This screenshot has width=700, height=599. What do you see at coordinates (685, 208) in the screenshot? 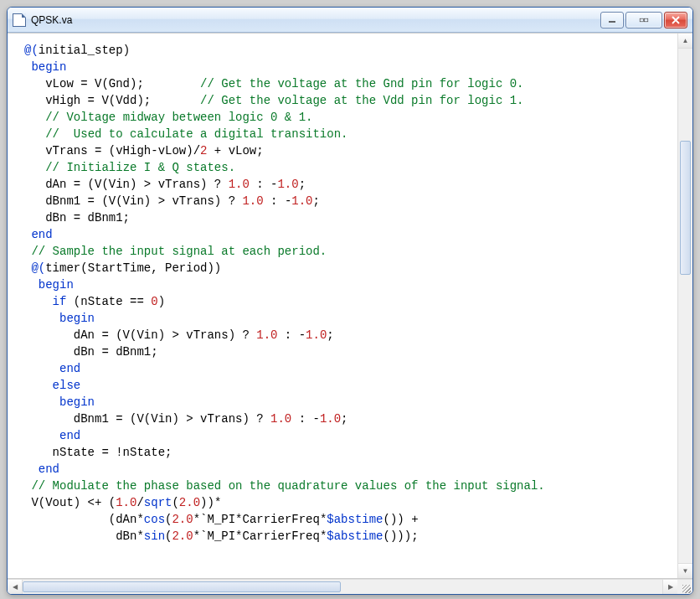
I see `vertical-scroll-thumb` at bounding box center [685, 208].